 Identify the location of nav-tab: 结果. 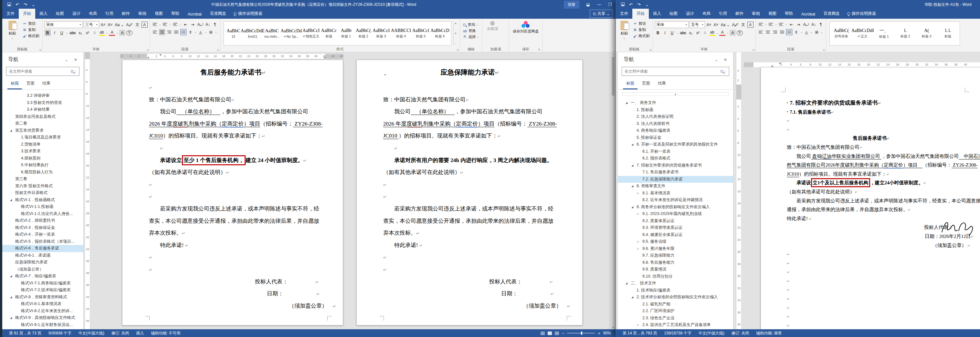
(662, 84).